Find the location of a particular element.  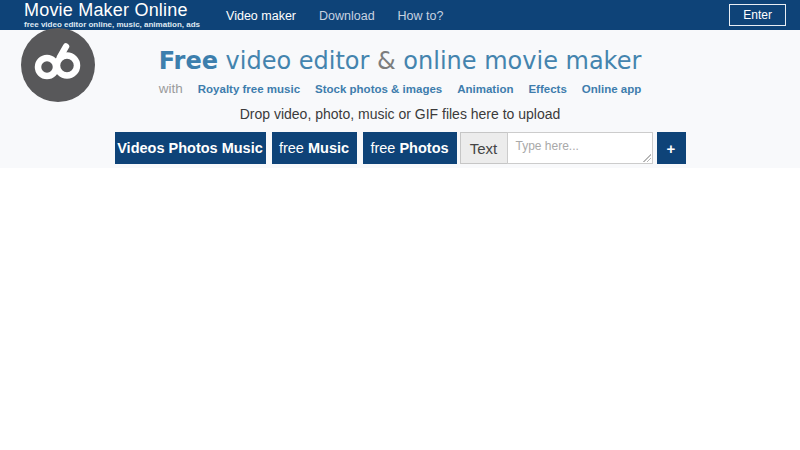

top-navbar: Movie Maker Online free video editor onl… is located at coordinates (400, 15).